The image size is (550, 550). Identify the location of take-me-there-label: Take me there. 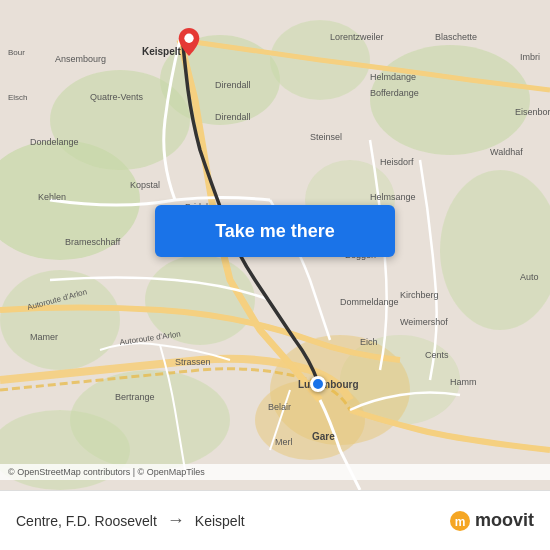
(275, 232).